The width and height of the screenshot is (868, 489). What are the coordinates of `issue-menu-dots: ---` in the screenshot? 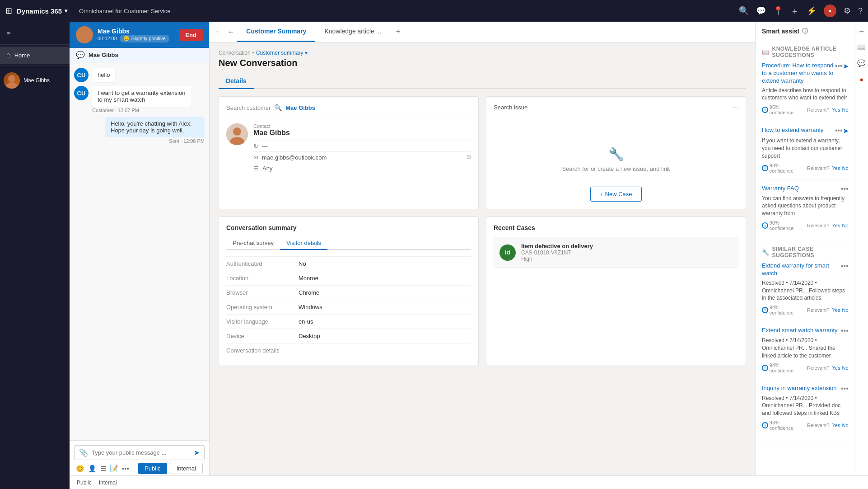 It's located at (735, 108).